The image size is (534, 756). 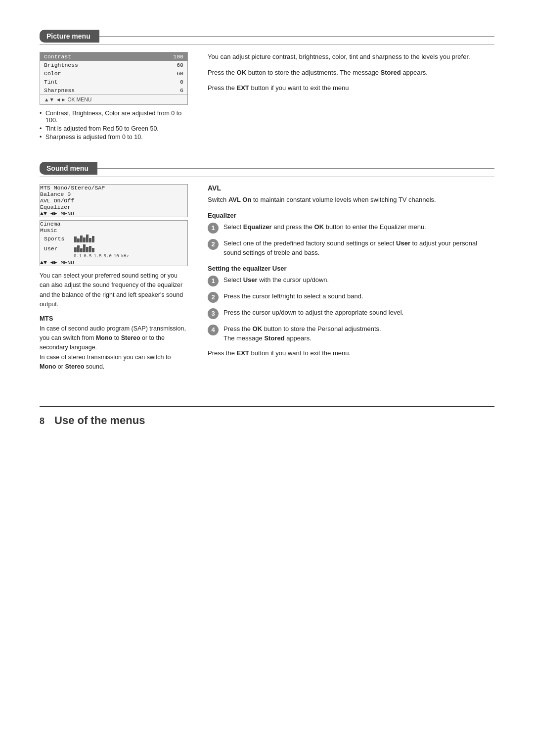 What do you see at coordinates (213, 297) in the screenshot?
I see `setting-step-number-2: 2` at bounding box center [213, 297].